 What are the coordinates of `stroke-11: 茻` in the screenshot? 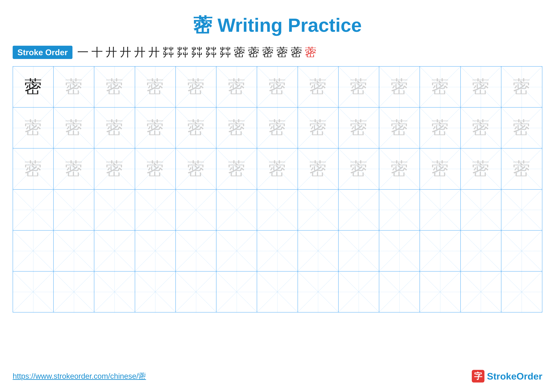 It's located at (225, 52).